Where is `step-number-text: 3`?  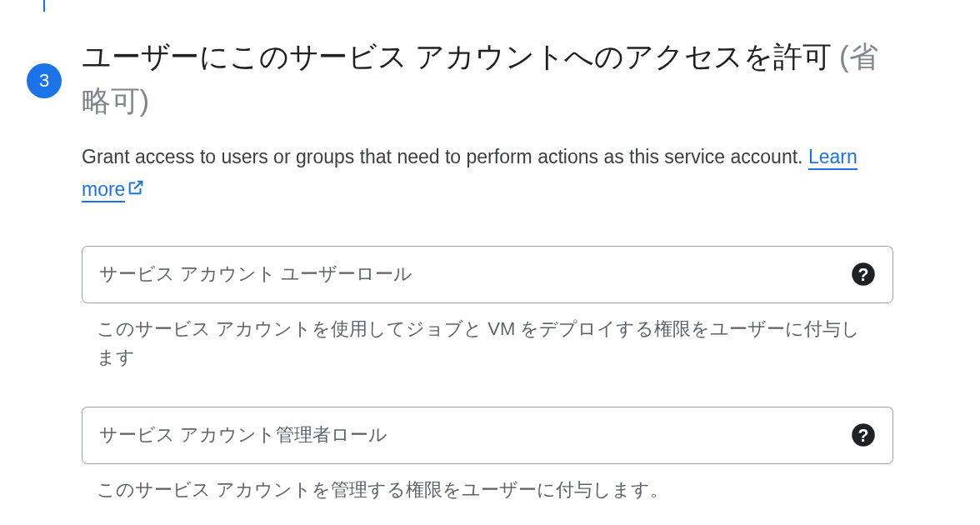 step-number-text: 3 is located at coordinates (44, 81).